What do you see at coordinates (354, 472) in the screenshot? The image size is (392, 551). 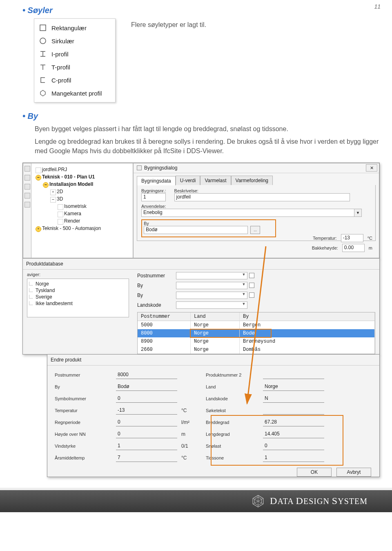 I see `cancel-button: Avbryt` at bounding box center [354, 472].